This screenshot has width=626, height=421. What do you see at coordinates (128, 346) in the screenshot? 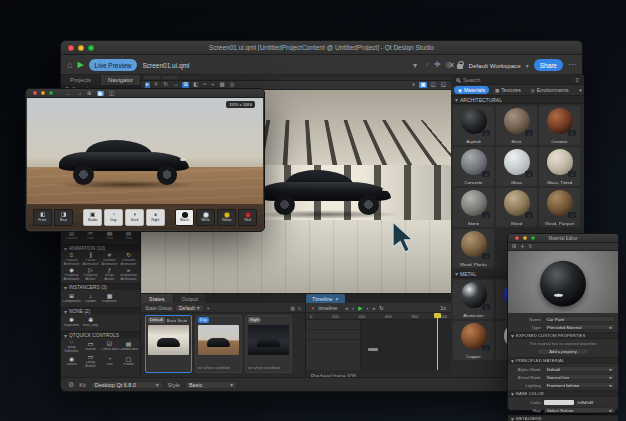
I see `component-item: ▤ Combo Box` at bounding box center [128, 346].